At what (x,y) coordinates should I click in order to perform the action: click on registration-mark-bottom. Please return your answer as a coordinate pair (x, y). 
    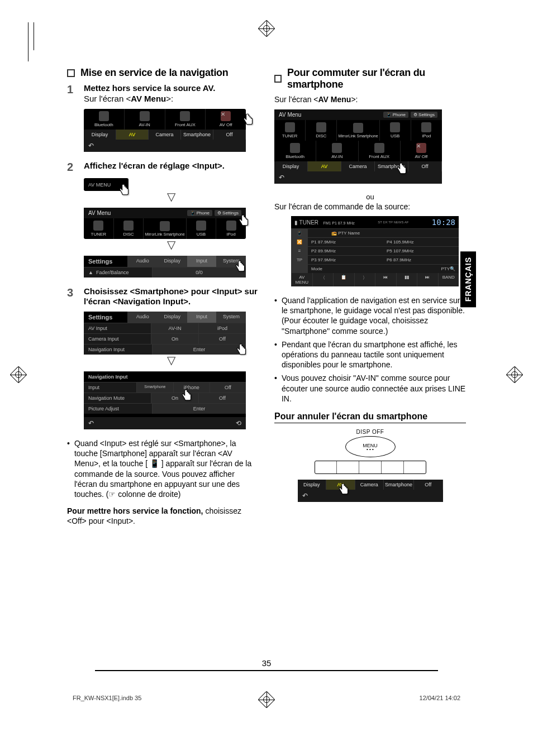
    Looking at the image, I should click on (266, 700).